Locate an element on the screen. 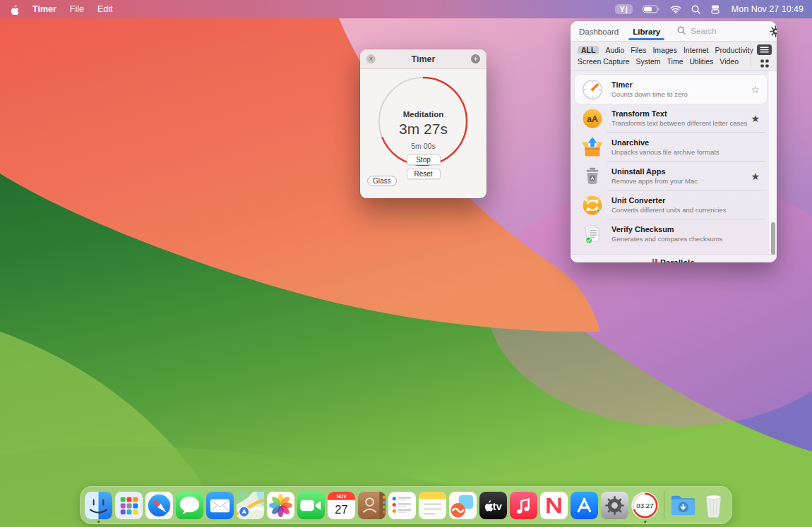  tool-description: Unpacks various file archive formats is located at coordinates (665, 152).